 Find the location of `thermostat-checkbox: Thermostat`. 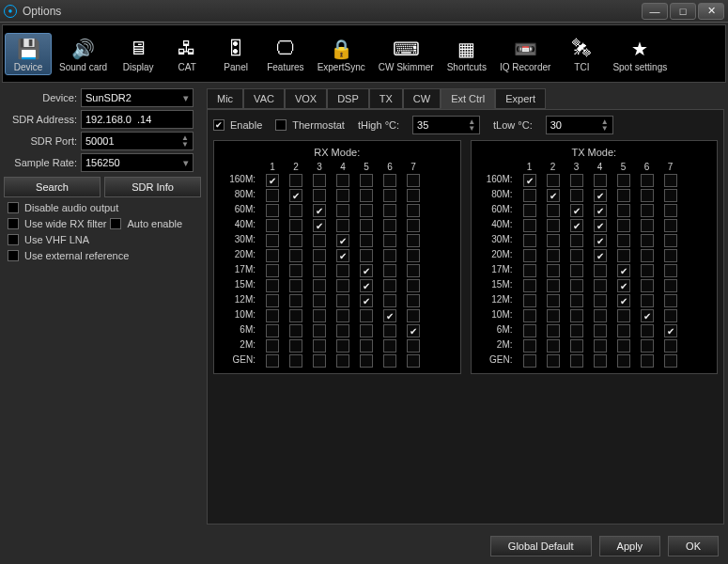

thermostat-checkbox: Thermostat is located at coordinates (310, 125).